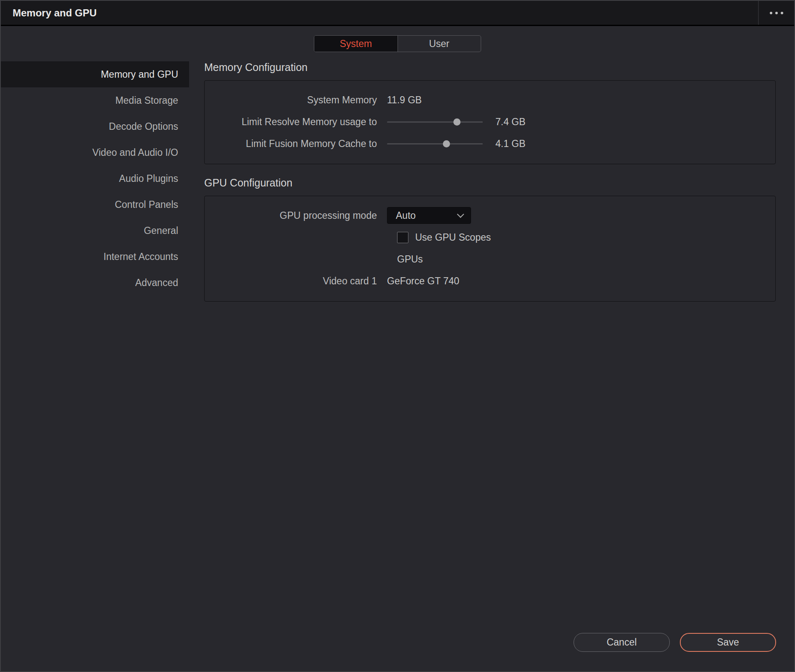  Describe the element at coordinates (777, 13) in the screenshot. I see `ellipsis-icon` at that location.